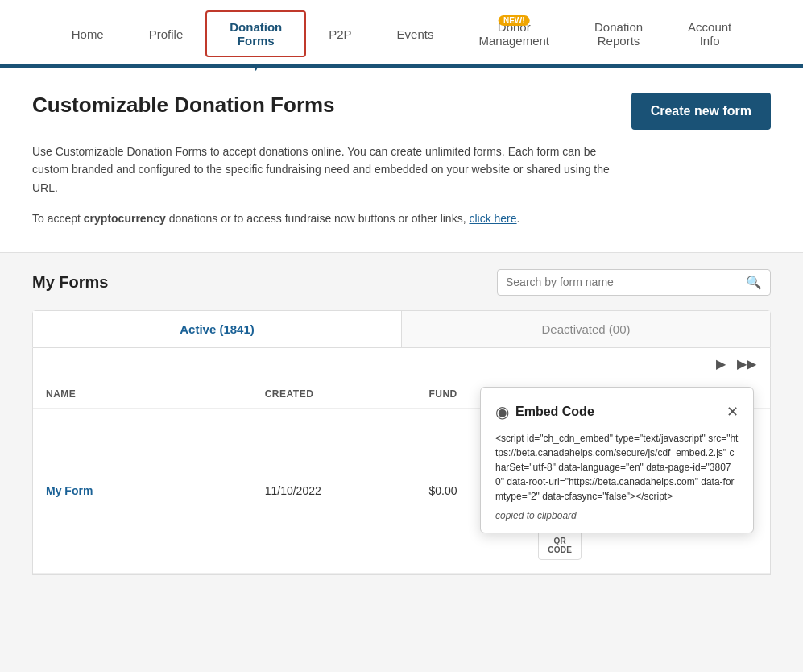 The height and width of the screenshot is (672, 803). I want to click on col-header-name: NAME, so click(155, 394).